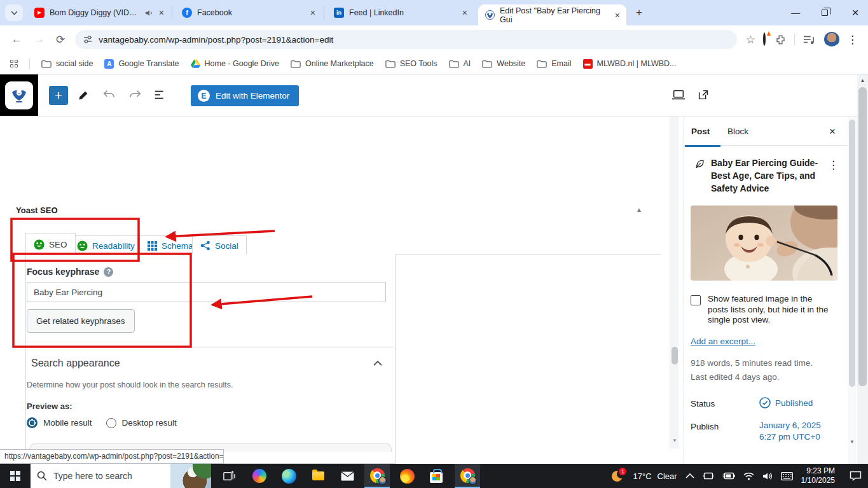 This screenshot has width=868, height=488. What do you see at coordinates (781, 39) in the screenshot?
I see `extensions-puzzle-icon` at bounding box center [781, 39].